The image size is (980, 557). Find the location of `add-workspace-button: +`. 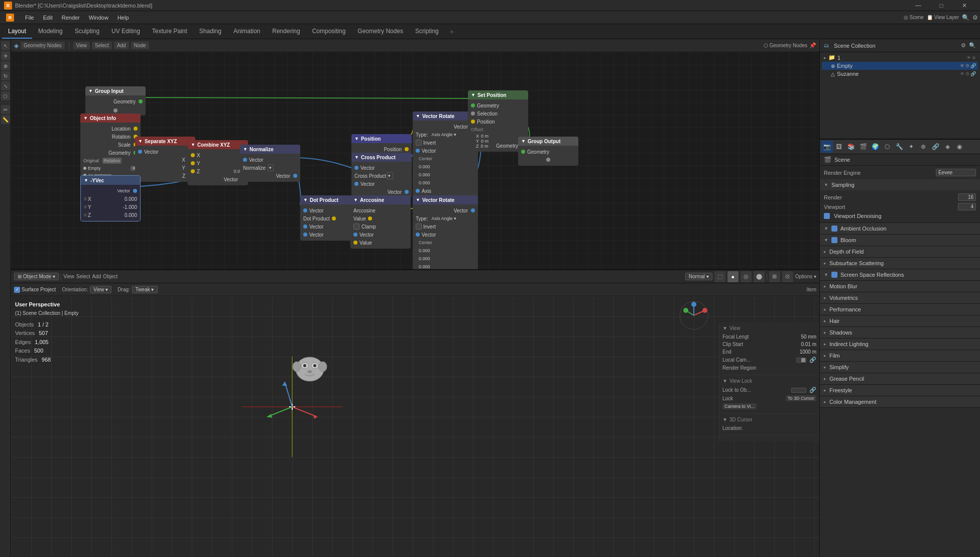

add-workspace-button: + is located at coordinates (452, 31).